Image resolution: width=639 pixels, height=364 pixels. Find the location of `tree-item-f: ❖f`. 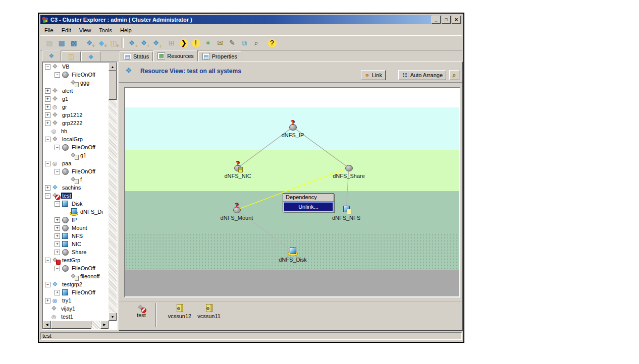

tree-item-f: ❖f is located at coordinates (75, 179).